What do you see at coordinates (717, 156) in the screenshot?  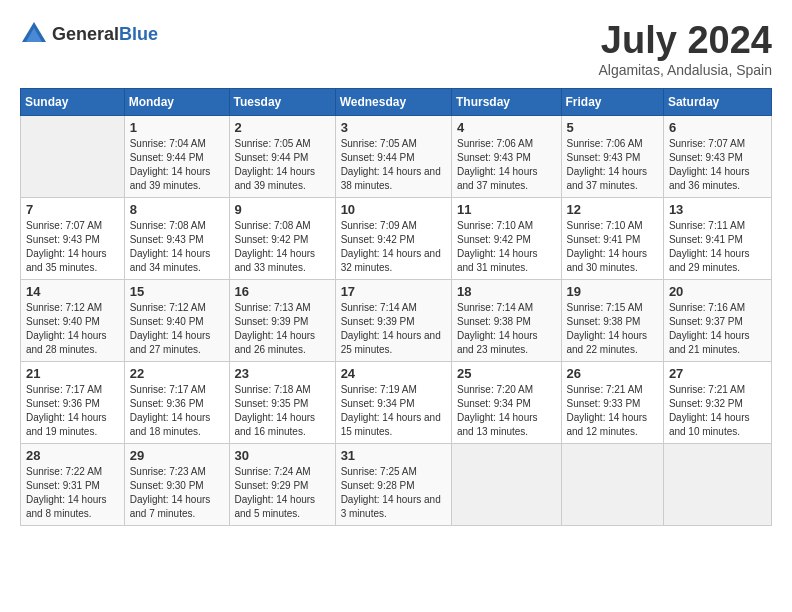 I see `calendar-cell: 6Sunrise: 7:07 AMSunset: 9:43 PMDaylight…` at bounding box center [717, 156].